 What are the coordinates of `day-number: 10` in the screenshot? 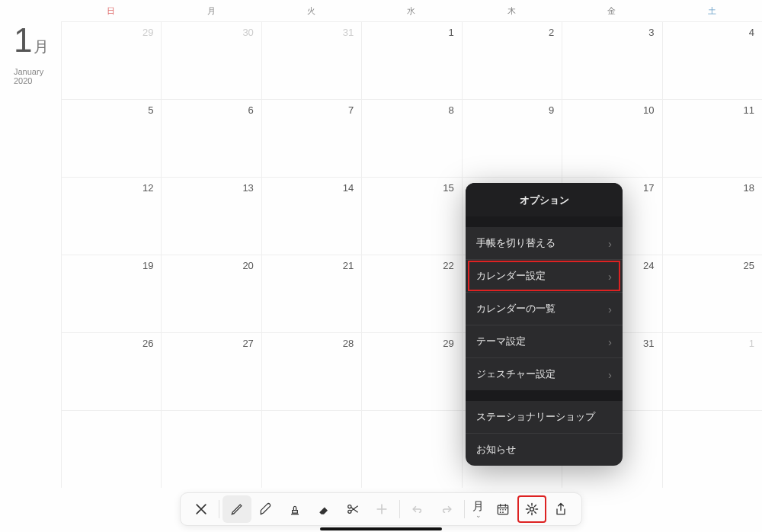 It's located at (648, 110).